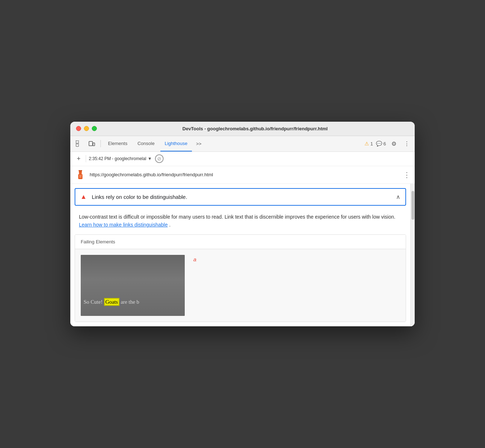 This screenshot has height=448, width=485. What do you see at coordinates (80, 175) in the screenshot?
I see `lighthouse-logo-icon` at bounding box center [80, 175].